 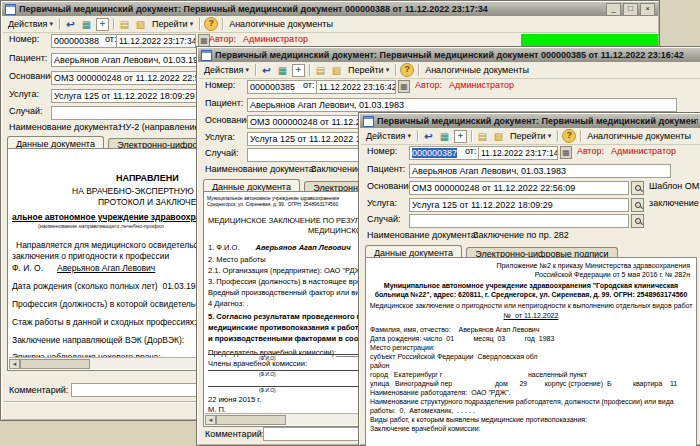 What do you see at coordinates (386, 169) in the screenshot?
I see `patient-label: Пациент:` at bounding box center [386, 169].